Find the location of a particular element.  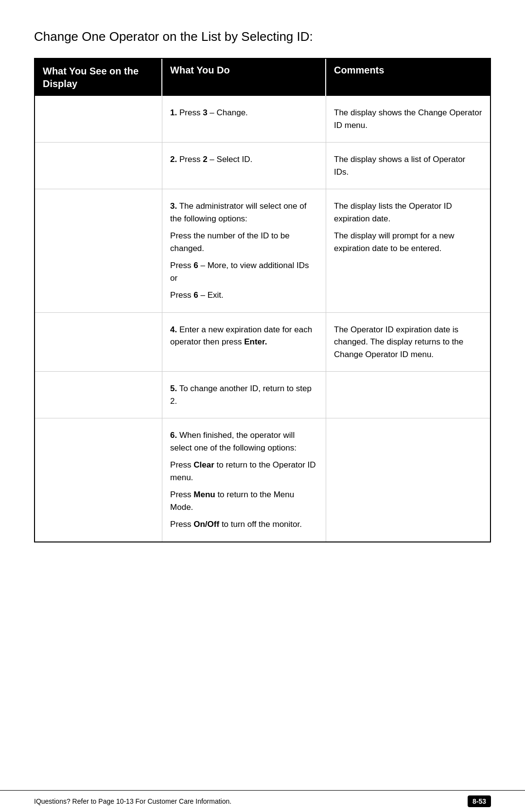

cell-do-6: 6. When finished, the operator will sele… is located at coordinates (244, 480).